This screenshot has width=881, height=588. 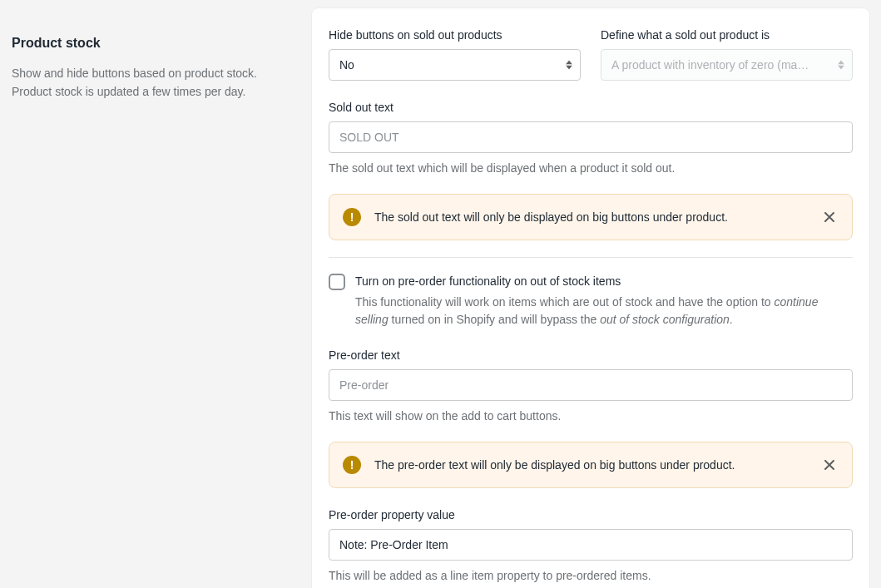 What do you see at coordinates (591, 466) in the screenshot?
I see `preorder-banner-text: The pre-order text will only be displaye…` at bounding box center [591, 466].